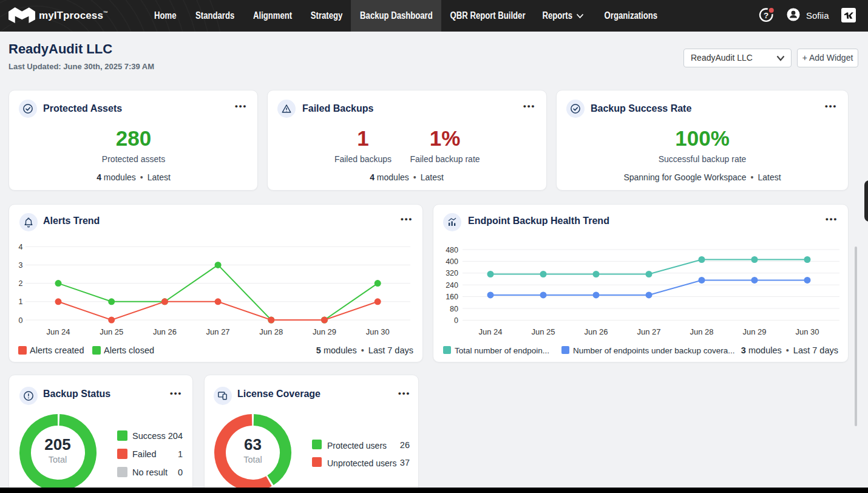 This screenshot has width=868, height=493. Describe the element at coordinates (452, 285) in the screenshot. I see `svg-text: 240` at that location.